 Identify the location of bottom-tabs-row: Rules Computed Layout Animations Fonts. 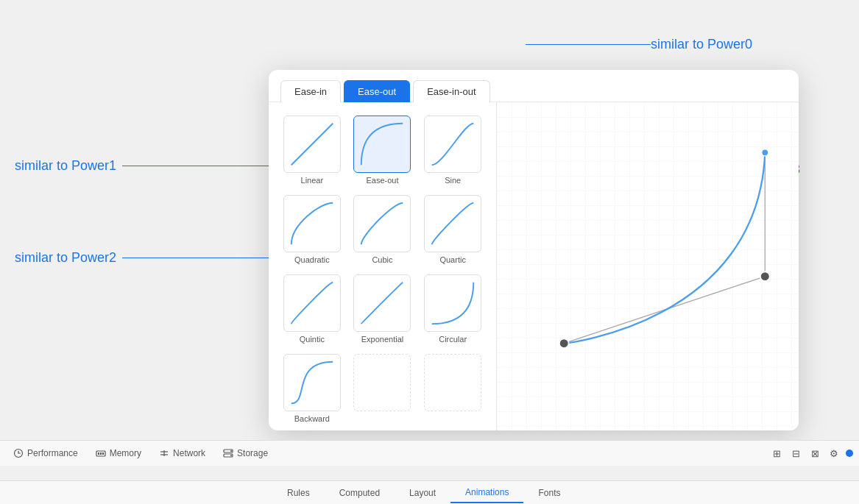
(430, 492).